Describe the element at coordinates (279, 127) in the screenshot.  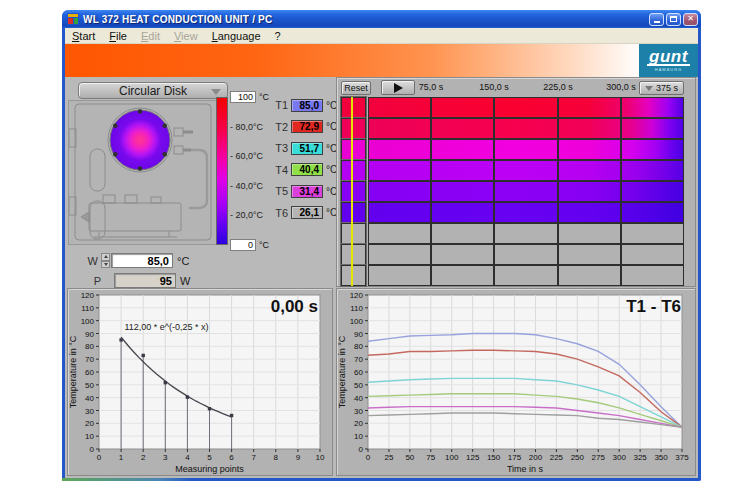
I see `sensor-label: T2` at that location.